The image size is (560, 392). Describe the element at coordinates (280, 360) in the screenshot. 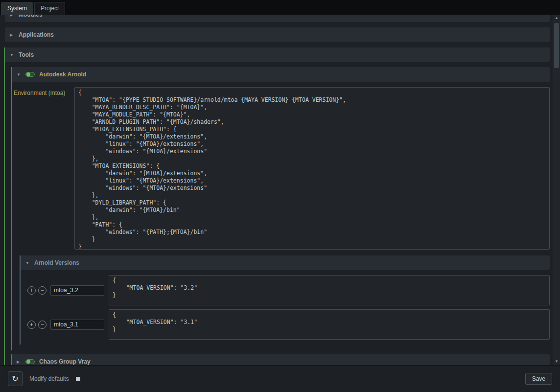

I see `group-chaos-group-vray: ▶ Chaos Group Vray` at that location.